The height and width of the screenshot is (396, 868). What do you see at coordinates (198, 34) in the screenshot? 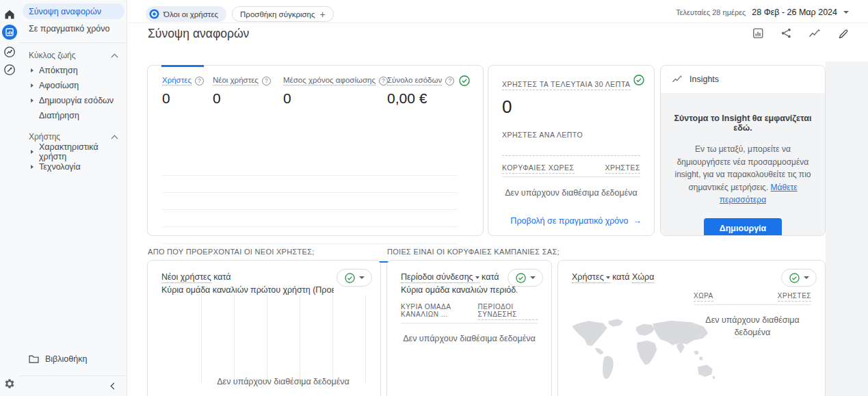
I see `page-title: Σύνοψη αναφορών` at bounding box center [198, 34].